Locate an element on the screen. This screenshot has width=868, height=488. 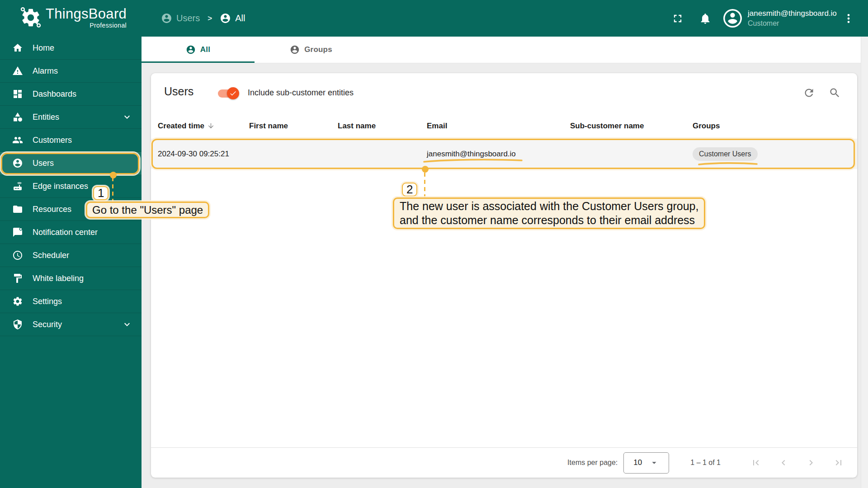
sidebar-item-settings: Settings is located at coordinates (71, 302).